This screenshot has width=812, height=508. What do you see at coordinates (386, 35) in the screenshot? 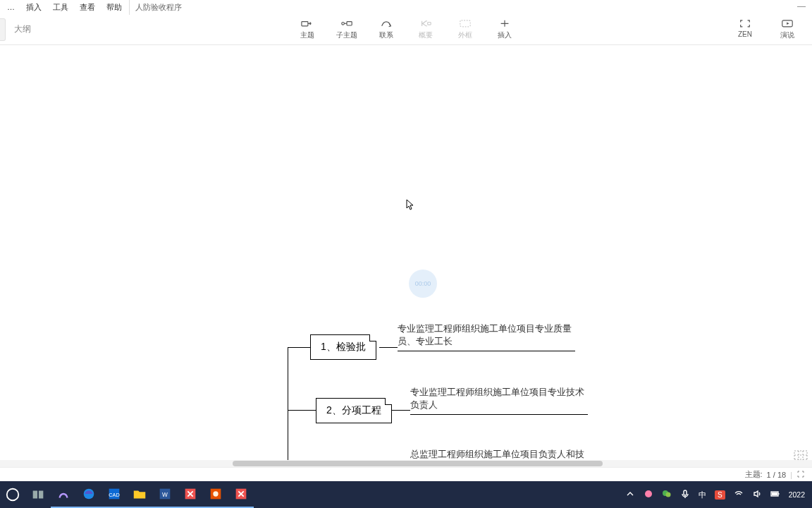
I see `relation-label: 联系` at bounding box center [386, 35].